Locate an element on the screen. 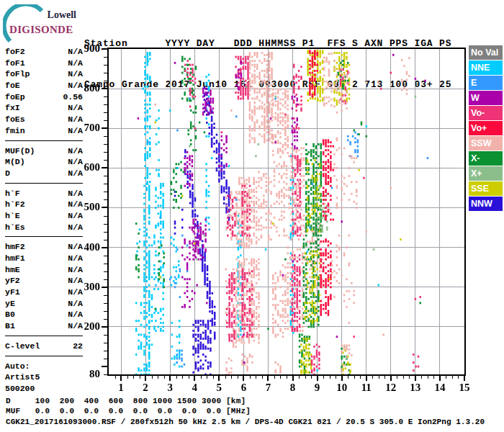  param-row: h`EsN/A is located at coordinates (44, 228).